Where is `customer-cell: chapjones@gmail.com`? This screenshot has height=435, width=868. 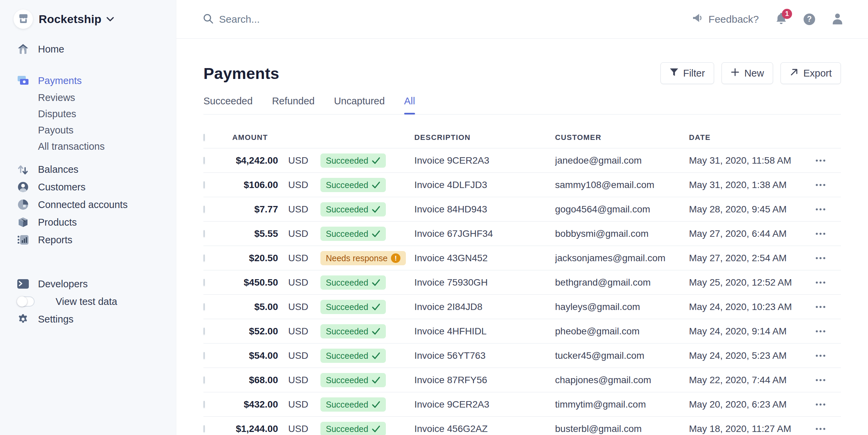
customer-cell: chapjones@gmail.com is located at coordinates (622, 380).